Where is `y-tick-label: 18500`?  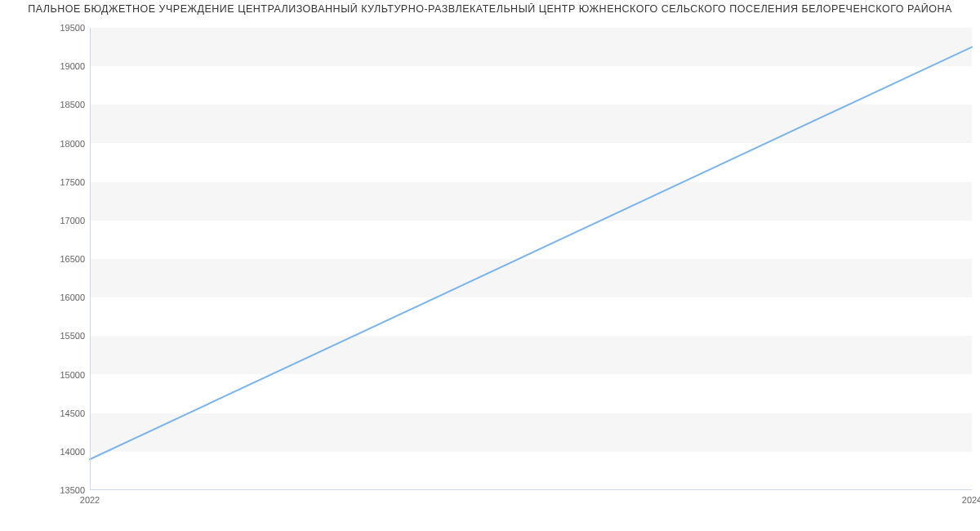
y-tick-label: 18500 is located at coordinates (46, 105).